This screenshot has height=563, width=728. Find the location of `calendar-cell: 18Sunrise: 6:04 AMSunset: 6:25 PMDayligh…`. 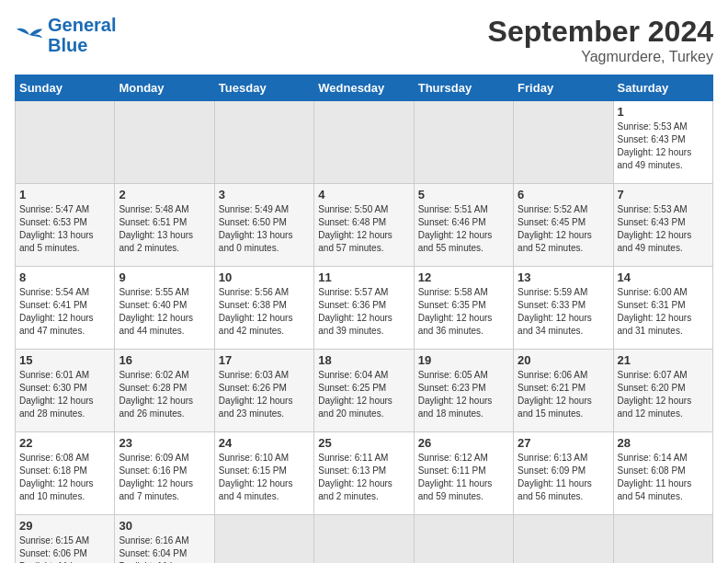

calendar-cell: 18Sunrise: 6:04 AMSunset: 6:25 PMDayligh… is located at coordinates (364, 391).